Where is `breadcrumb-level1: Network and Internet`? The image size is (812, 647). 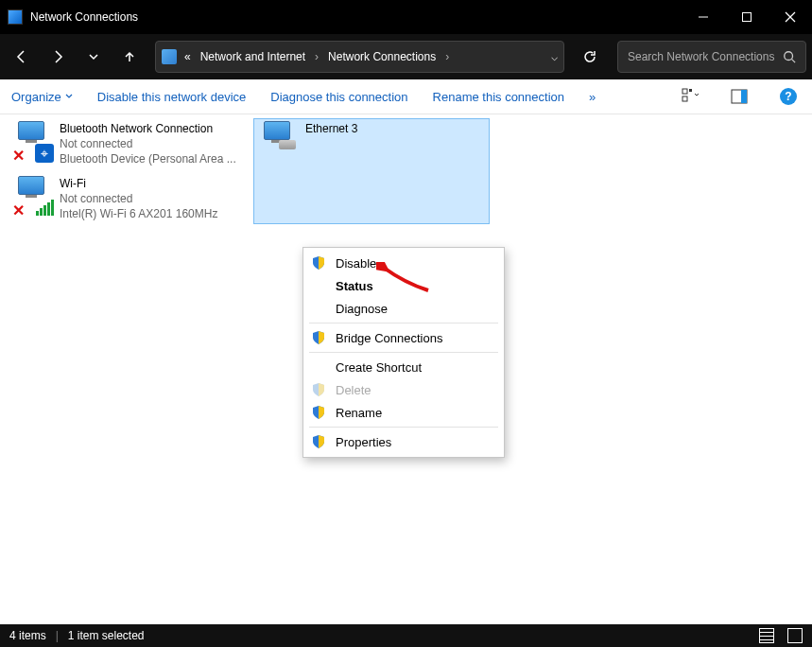
breadcrumb-level1: Network and Internet is located at coordinates (253, 57).